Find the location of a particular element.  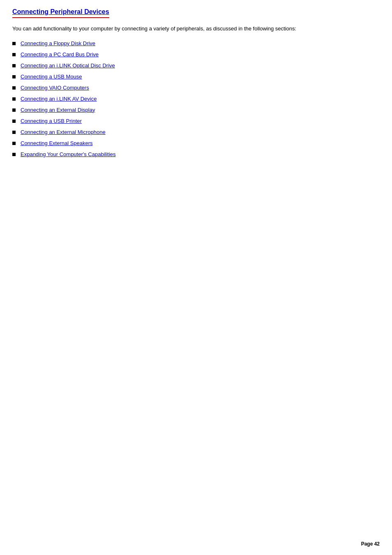

intro-text: You can add functionality to your comput… is located at coordinates (196, 29).